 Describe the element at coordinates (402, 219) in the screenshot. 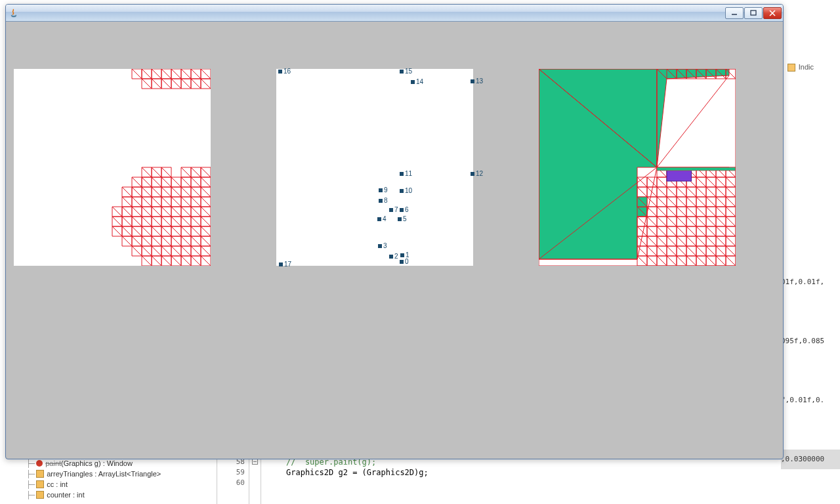

I see `graph-node: 5` at that location.